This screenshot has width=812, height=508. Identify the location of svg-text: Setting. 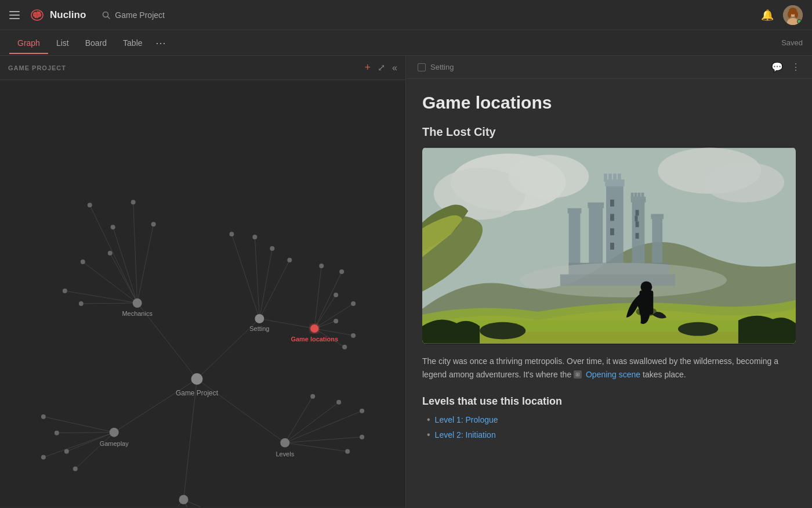
(259, 329).